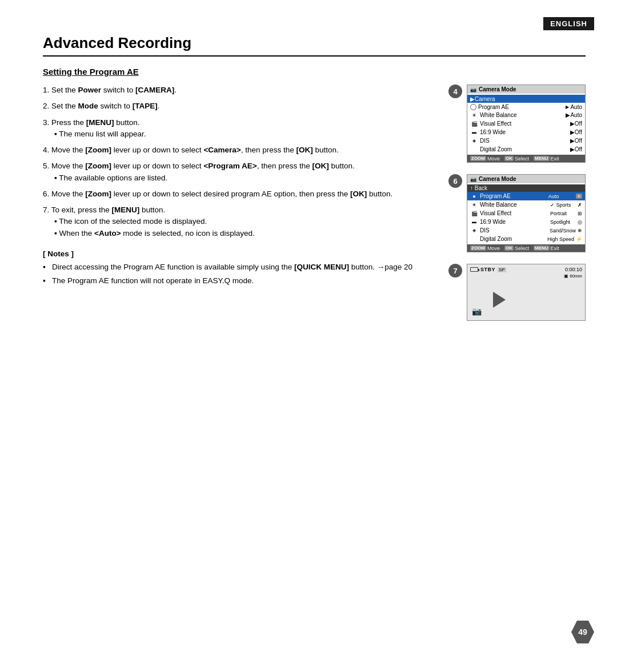 The width and height of the screenshot is (617, 672). Describe the element at coordinates (474, 132) in the screenshot. I see `wide-icon: ▬` at that location.